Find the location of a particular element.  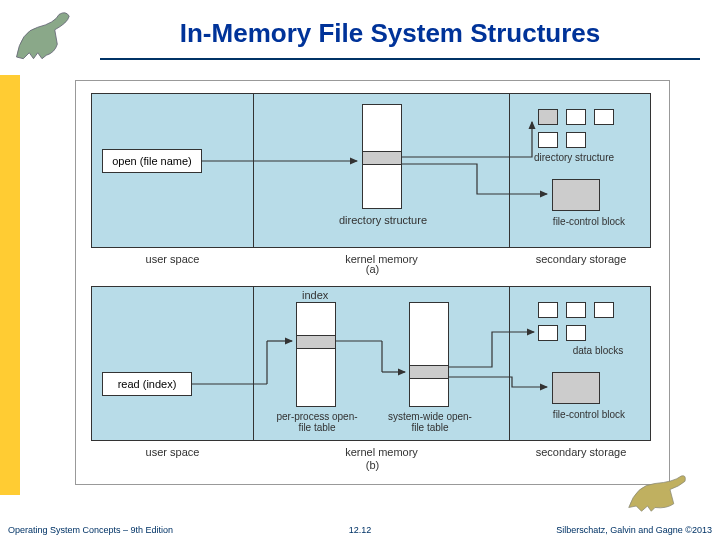

label-swtable: system-wide open-file table is located at coordinates (430, 422).